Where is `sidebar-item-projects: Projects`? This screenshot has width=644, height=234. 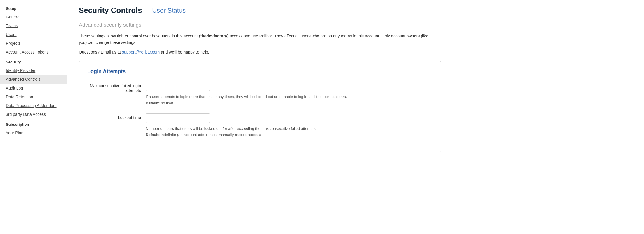 sidebar-item-projects: Projects is located at coordinates (33, 43).